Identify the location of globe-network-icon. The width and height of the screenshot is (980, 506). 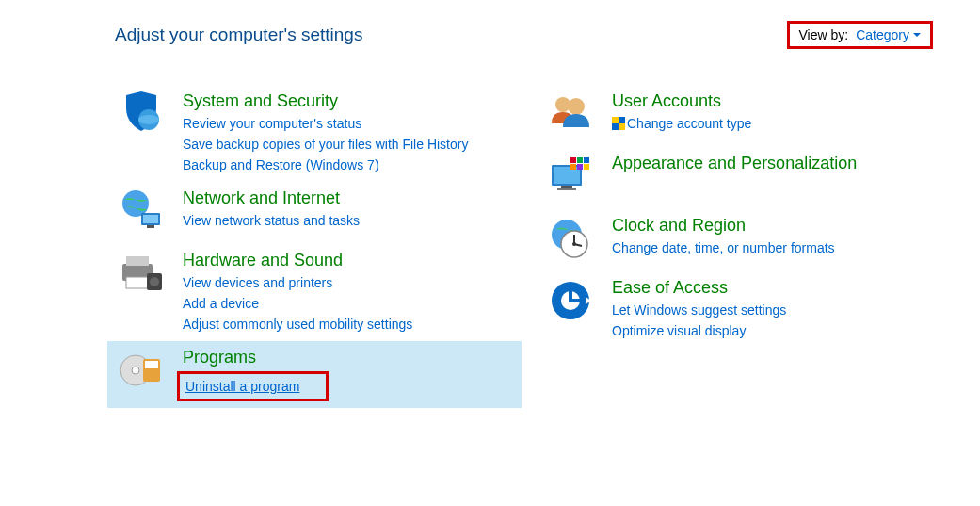
(141, 213).